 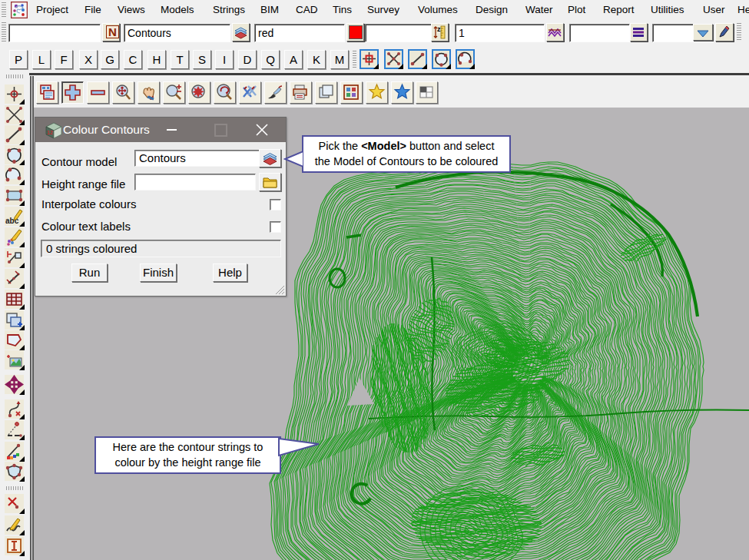 I want to click on svg-text: 12, so click(x=50, y=132).